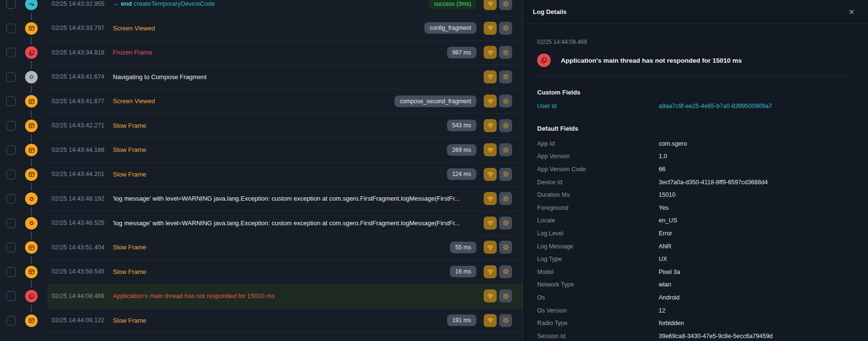 The image size is (868, 341). I want to click on log-row: 02/25 14:44:09.122 Slow Frame 191 ms, so click(285, 321).